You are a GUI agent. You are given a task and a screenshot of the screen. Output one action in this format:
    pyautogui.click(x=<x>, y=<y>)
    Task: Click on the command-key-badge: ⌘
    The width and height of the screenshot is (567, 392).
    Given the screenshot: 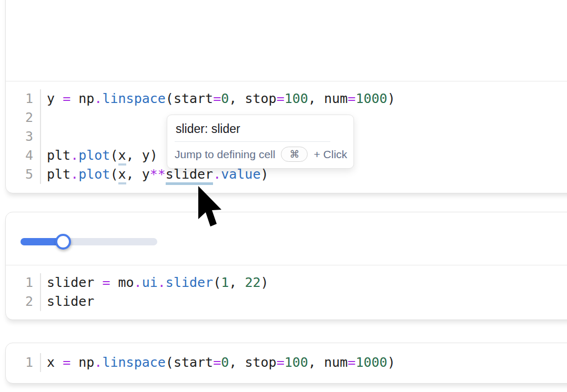 What is the action you would take?
    pyautogui.click(x=295, y=154)
    